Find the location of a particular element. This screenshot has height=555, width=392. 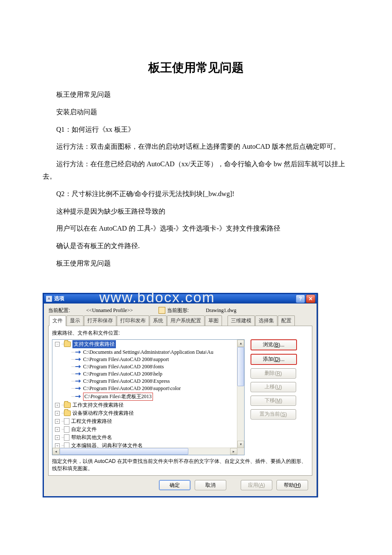

current-profile-label: 当前配置: is located at coordinates (59, 310).